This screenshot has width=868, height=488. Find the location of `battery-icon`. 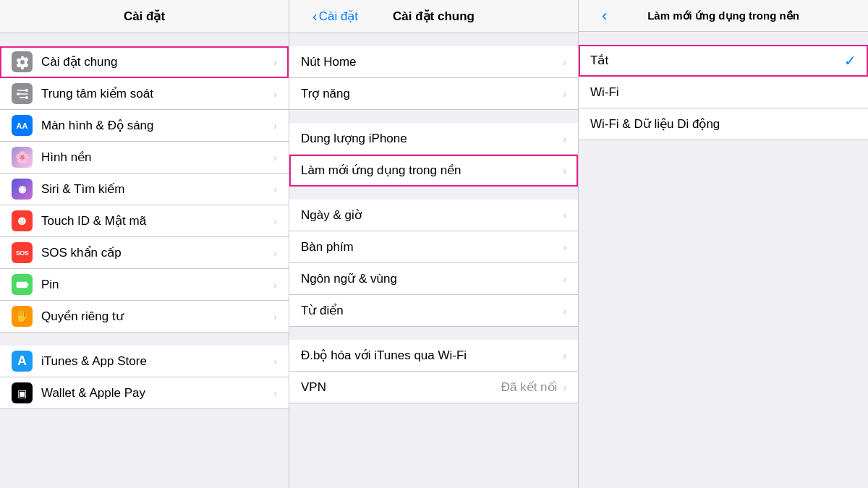

battery-icon is located at coordinates (22, 285).